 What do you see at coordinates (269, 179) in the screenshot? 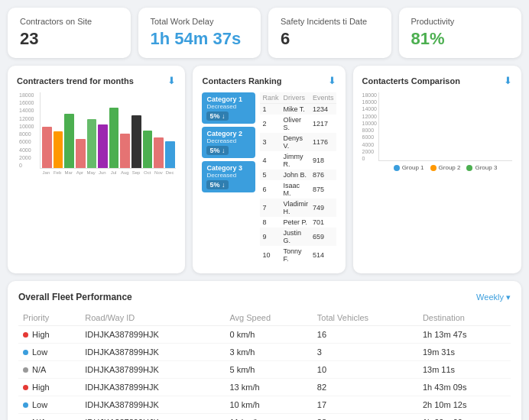
I see `ranking-content: Category 1 Decreased 5% ↓ Category 2 Dec…` at bounding box center [269, 179].